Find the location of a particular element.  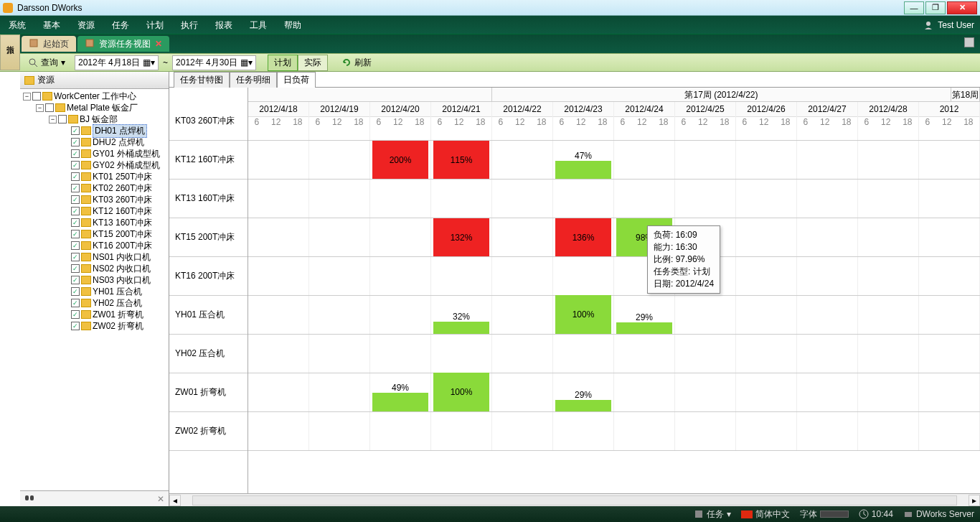

calendar-cell: 29% is located at coordinates (644, 314).